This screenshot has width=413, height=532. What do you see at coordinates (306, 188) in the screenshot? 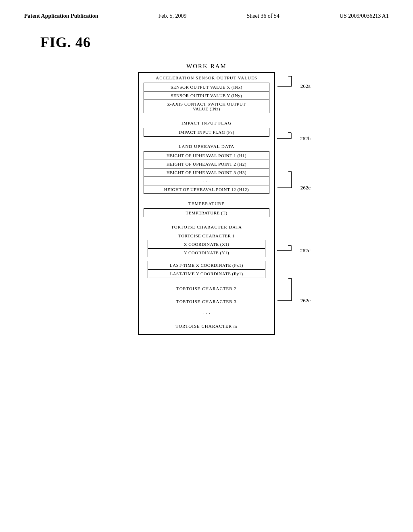
I see `label-262c-text: 262c` at bounding box center [306, 188].